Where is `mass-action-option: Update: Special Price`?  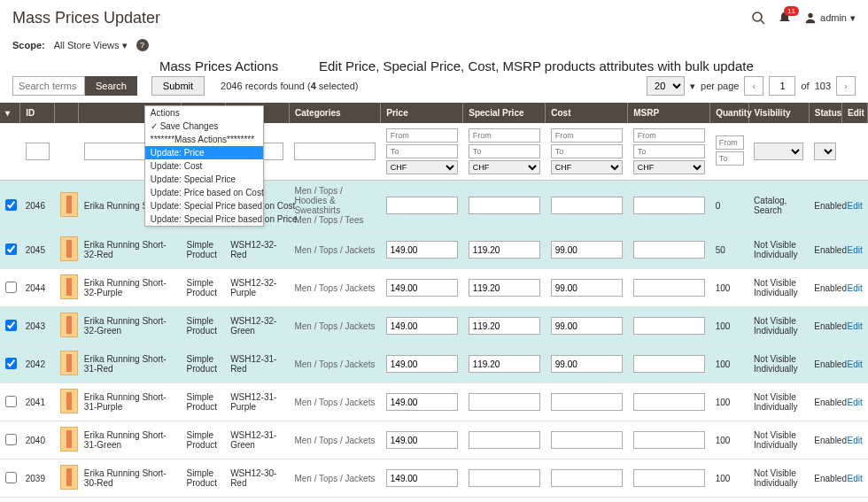
mass-action-option: Update: Special Price is located at coordinates (204, 179).